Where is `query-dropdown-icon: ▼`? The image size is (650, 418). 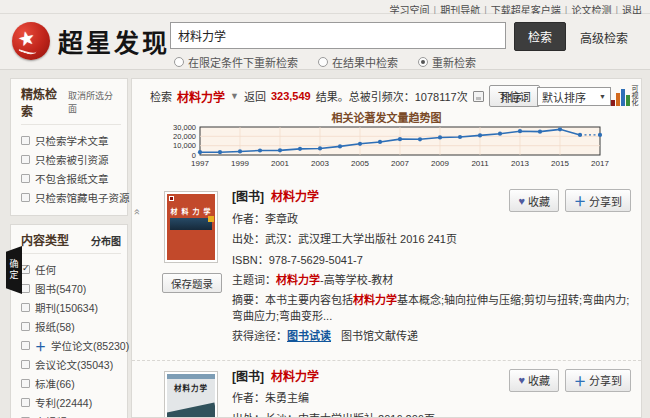 query-dropdown-icon: ▼ is located at coordinates (234, 96).